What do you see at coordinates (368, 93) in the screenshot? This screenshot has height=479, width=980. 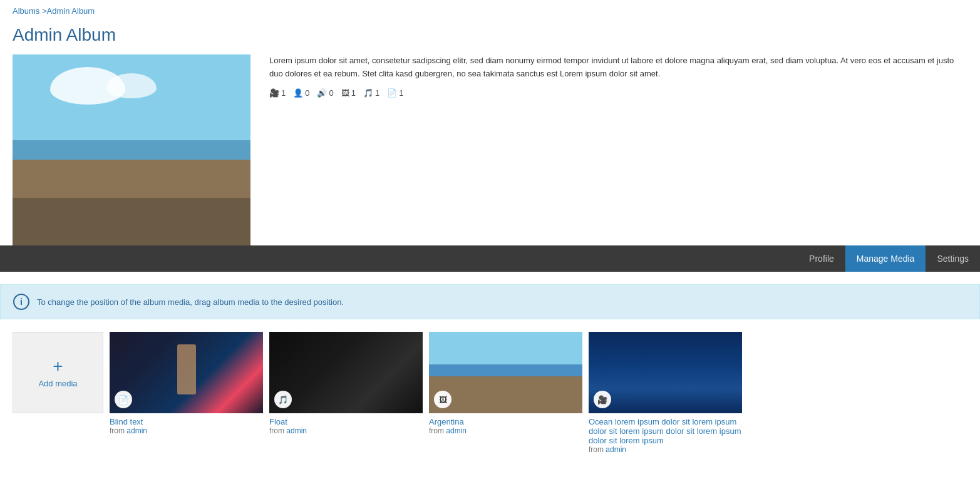 I see `music-icon: 🎵` at bounding box center [368, 93].